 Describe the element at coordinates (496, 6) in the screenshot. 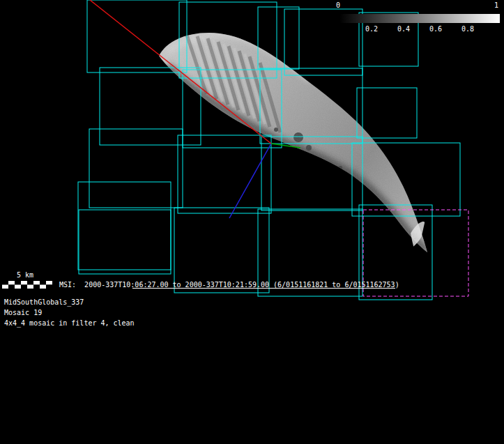

I see `colorbar-max-label: 1` at that location.